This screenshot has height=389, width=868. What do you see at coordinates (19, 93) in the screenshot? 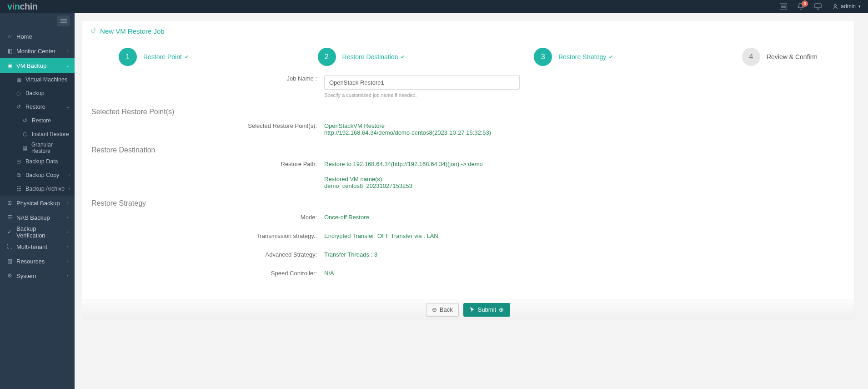
I see `backup-icon: ◌` at bounding box center [19, 93].